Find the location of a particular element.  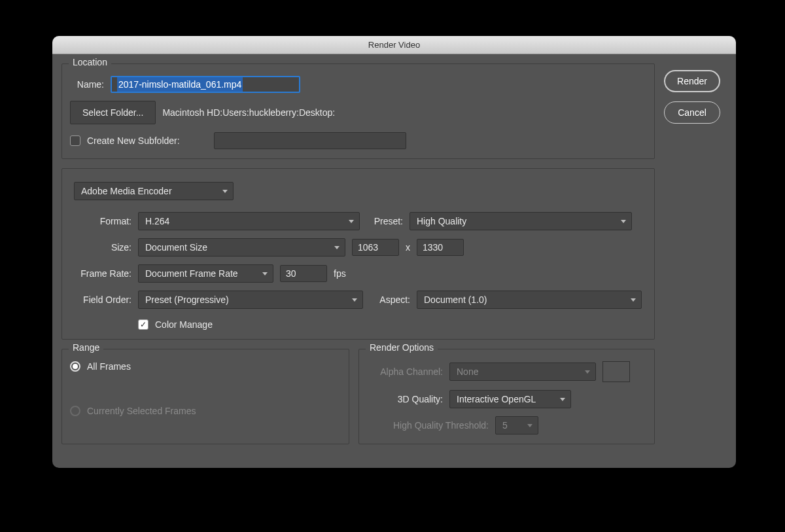

alpha-channel-value: None is located at coordinates (467, 372).